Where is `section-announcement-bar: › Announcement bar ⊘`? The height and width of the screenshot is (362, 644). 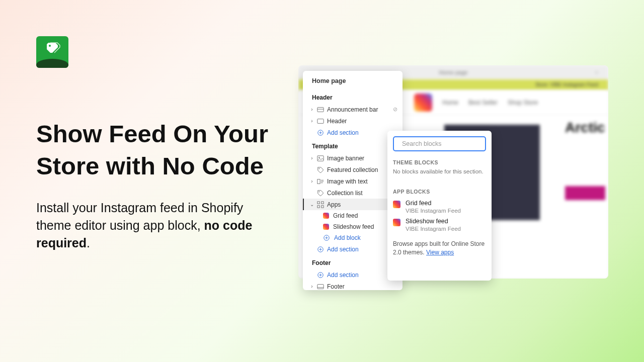
section-announcement-bar: › Announcement bar ⊘ is located at coordinates (353, 110).